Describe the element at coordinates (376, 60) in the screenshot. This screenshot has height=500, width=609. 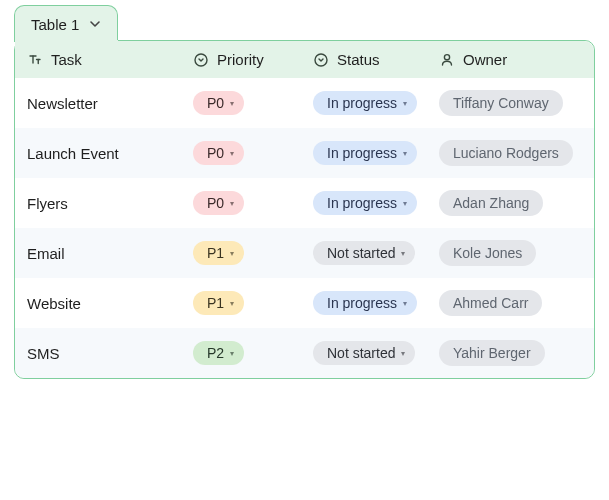
I see `column-header-status: Status` at that location.